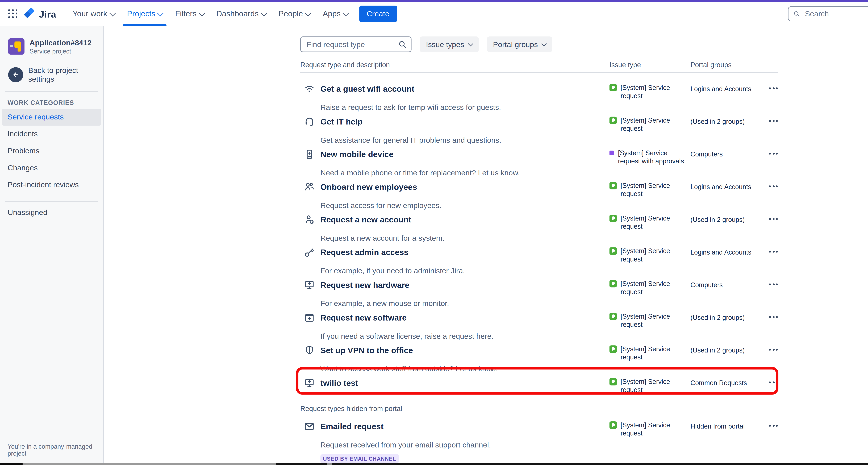 The width and height of the screenshot is (868, 465). What do you see at coordinates (310, 187) in the screenshot?
I see `people-icon` at bounding box center [310, 187].